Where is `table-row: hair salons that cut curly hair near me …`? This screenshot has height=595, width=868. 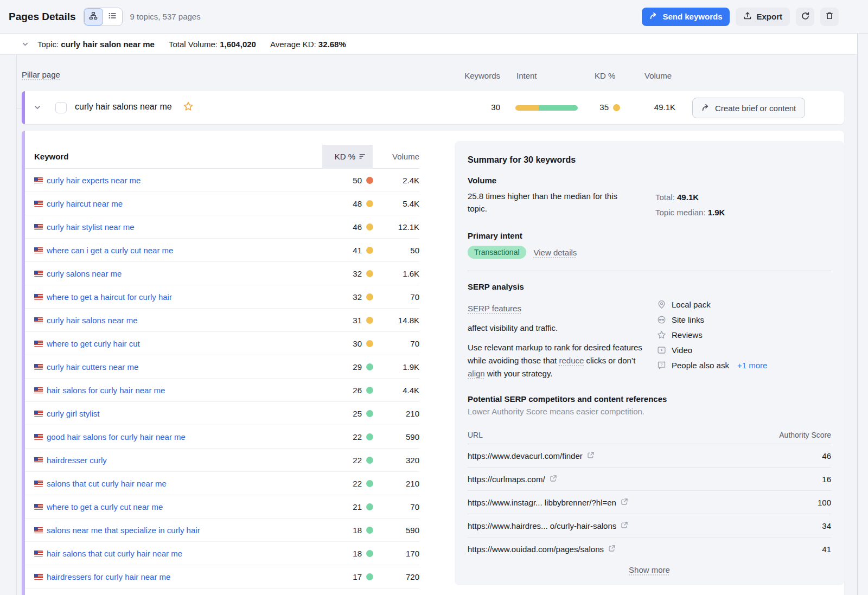 table-row: hair salons that cut curly hair near me … is located at coordinates (222, 553).